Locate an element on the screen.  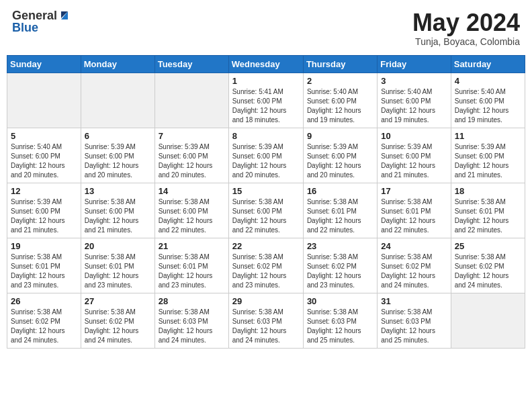
calendar-cell: 23Sunrise: 5:38 AM Sunset: 6:02 PM Dayli… is located at coordinates (340, 265).